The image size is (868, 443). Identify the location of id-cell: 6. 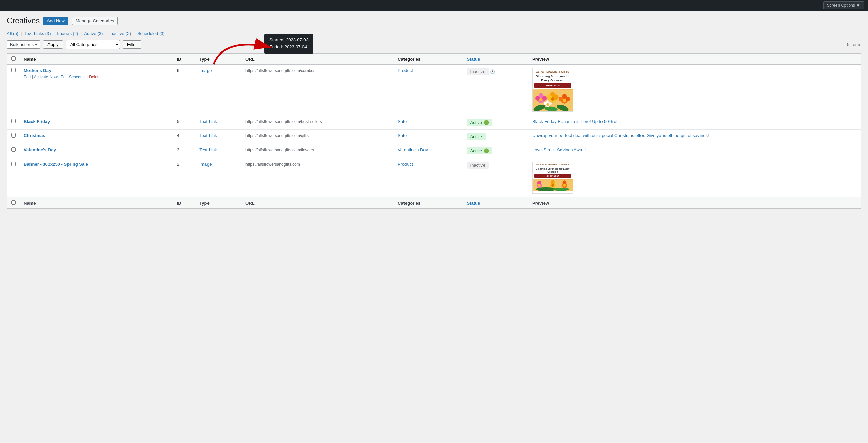
(184, 90).